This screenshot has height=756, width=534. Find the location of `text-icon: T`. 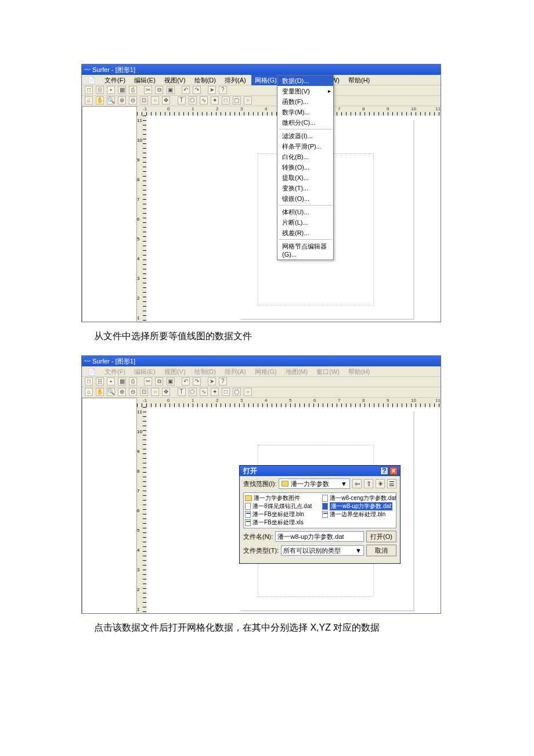

text-icon: T is located at coordinates (182, 100).